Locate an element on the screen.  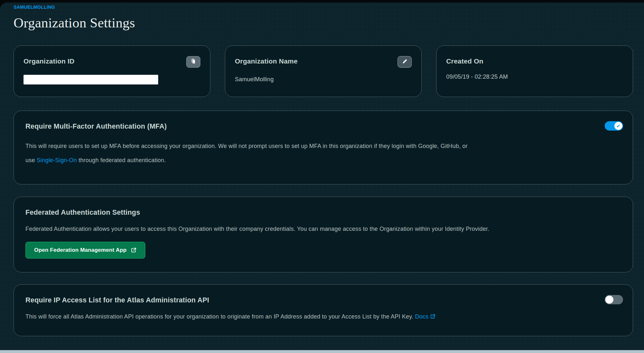
ip-access-list-title: Require IP Access List for the Atlas Adm… is located at coordinates (323, 300).